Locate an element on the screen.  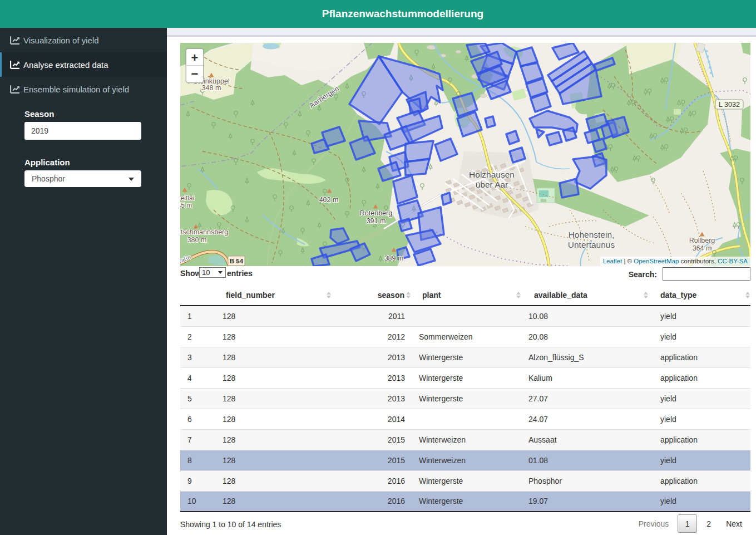
svg-text: über Aar is located at coordinates (492, 185).